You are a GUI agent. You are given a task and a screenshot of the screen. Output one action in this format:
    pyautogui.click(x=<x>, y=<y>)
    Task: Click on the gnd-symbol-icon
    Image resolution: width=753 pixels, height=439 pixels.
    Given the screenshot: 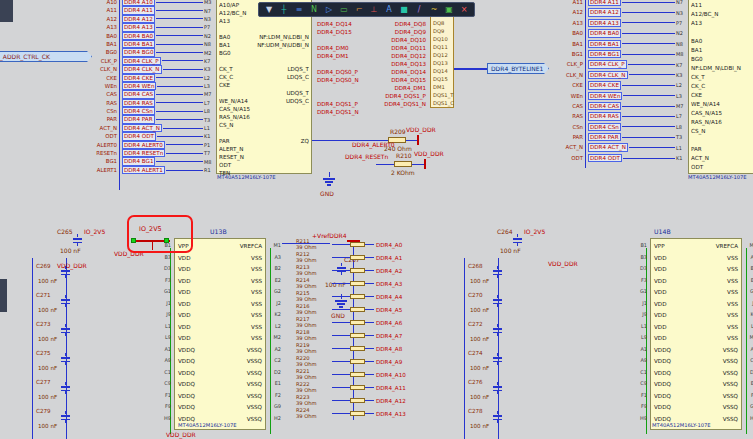 What is the action you would take?
    pyautogui.click(x=329, y=179)
    